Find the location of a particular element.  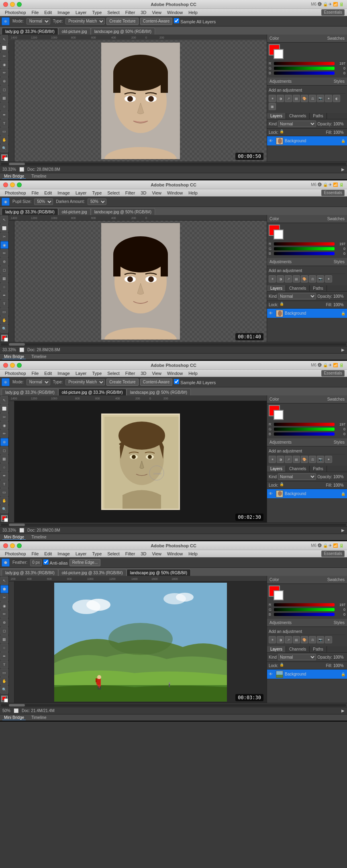

menu-edit-3: Edit is located at coordinates (48, 373).